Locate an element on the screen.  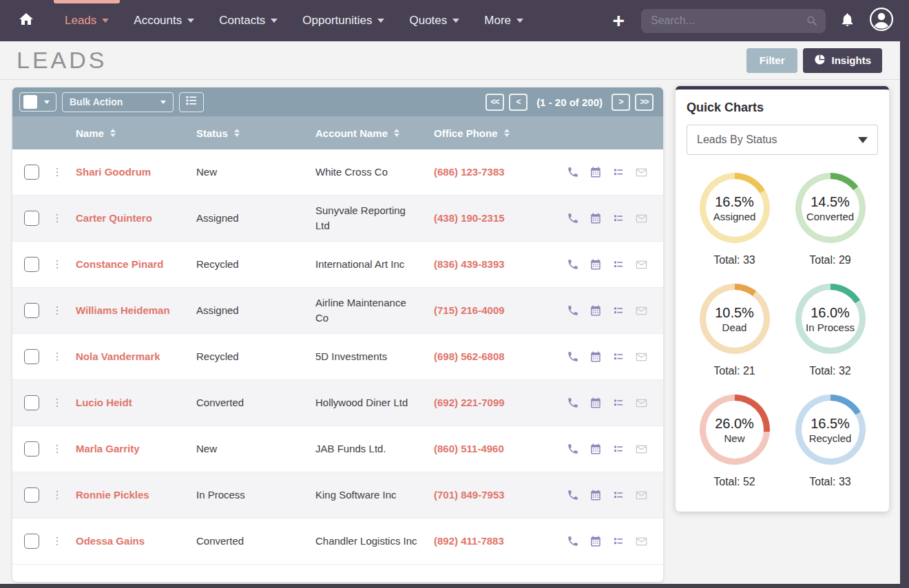
lead-phone-link: (698) 562-6808 is located at coordinates (470, 357).